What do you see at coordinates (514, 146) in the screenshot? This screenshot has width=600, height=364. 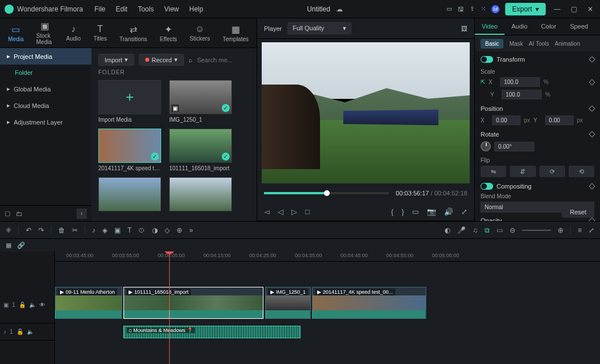 I see `rotate-input` at bounding box center [514, 146].